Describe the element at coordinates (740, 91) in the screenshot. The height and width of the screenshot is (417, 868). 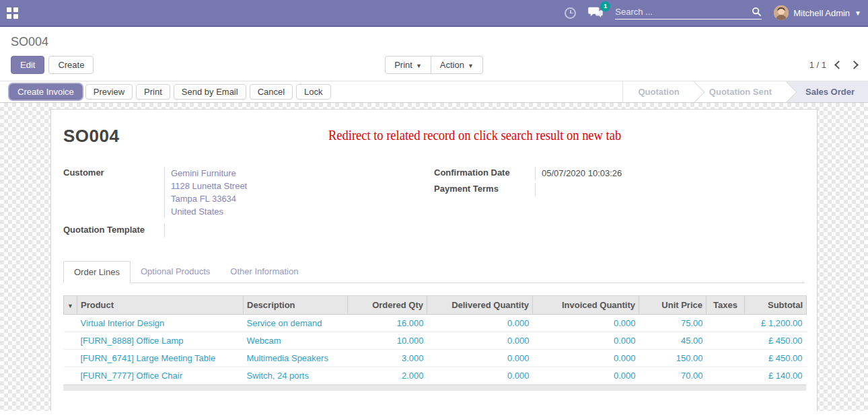
I see `state-quotation-sent: Quotation Sent` at that location.